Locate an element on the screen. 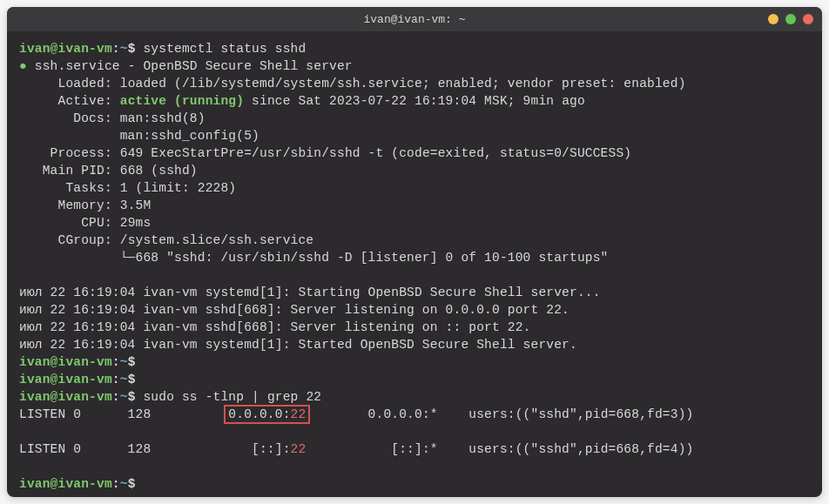 The width and height of the screenshot is (829, 504). memory-value: 3.5M is located at coordinates (136, 205).